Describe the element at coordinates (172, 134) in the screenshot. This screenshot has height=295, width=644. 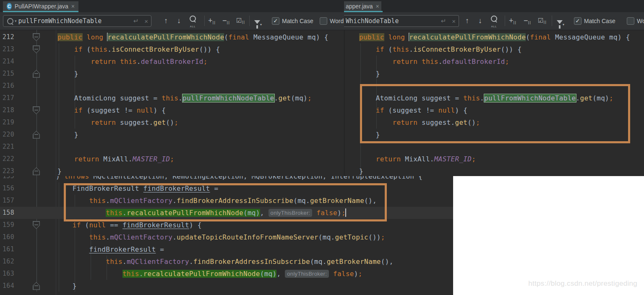
I see `code-line-220: 220 }` at that location.